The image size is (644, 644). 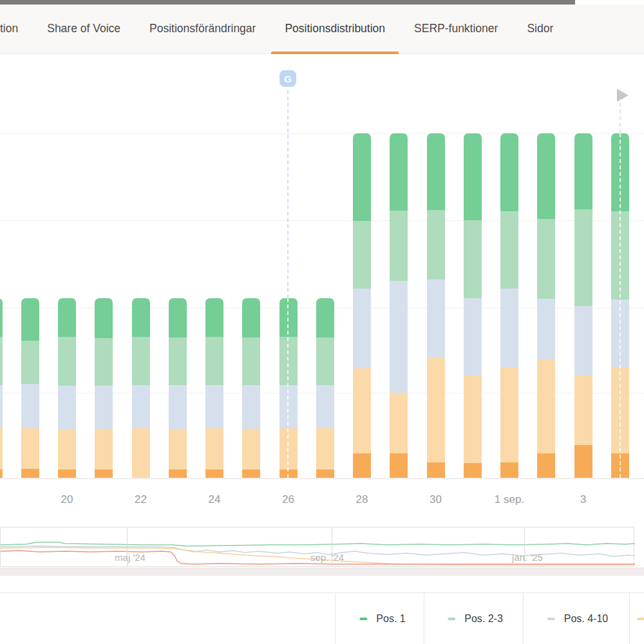 What do you see at coordinates (67, 500) in the screenshot?
I see `x-tick-20: 20` at bounding box center [67, 500].